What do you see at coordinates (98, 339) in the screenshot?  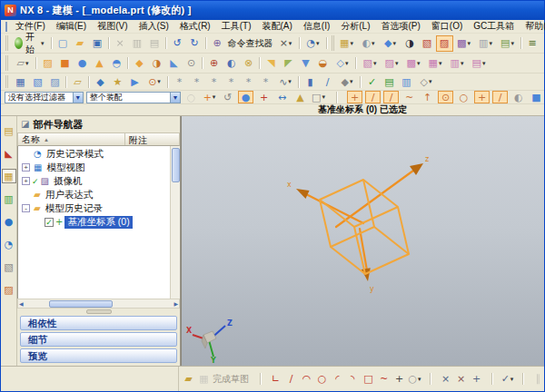 I see `section-details: 细节` at bounding box center [98, 339].